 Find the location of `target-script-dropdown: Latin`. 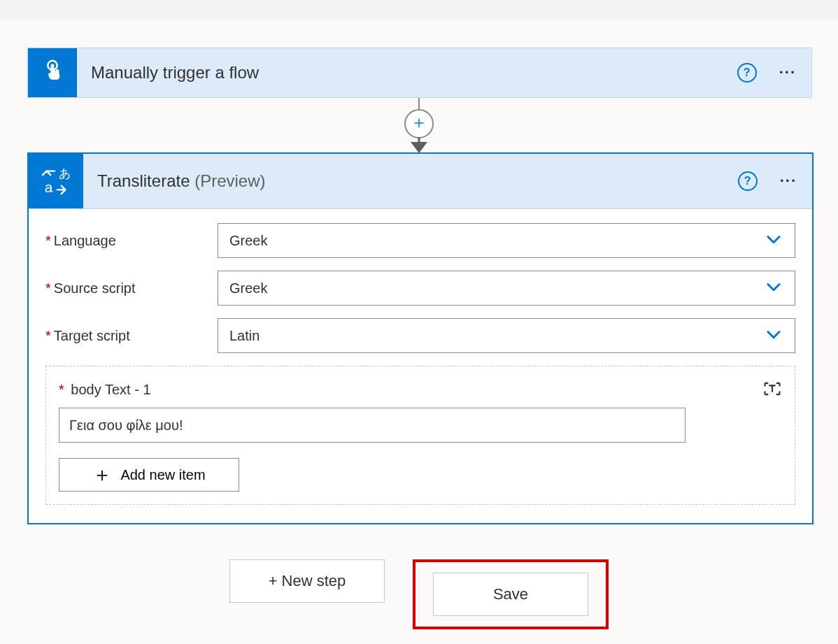

target-script-dropdown: Latin is located at coordinates (506, 336).